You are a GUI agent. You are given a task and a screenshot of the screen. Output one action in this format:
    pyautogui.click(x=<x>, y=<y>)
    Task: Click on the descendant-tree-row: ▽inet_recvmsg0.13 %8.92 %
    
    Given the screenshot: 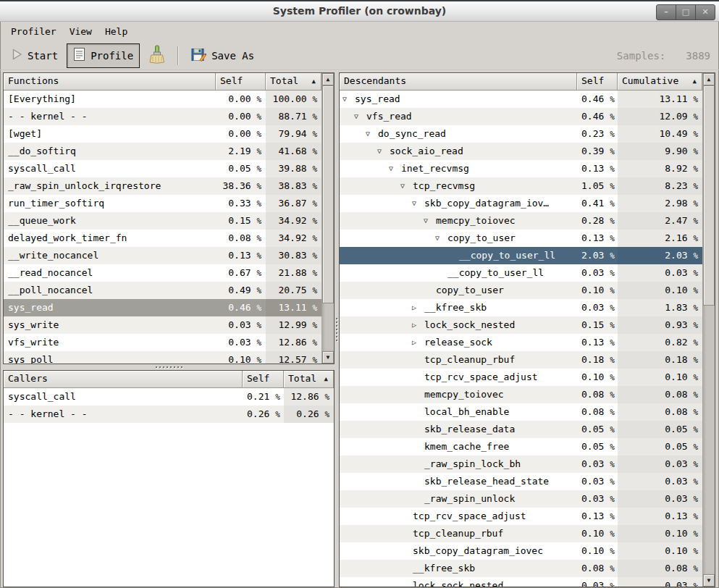 What is the action you would take?
    pyautogui.click(x=521, y=169)
    